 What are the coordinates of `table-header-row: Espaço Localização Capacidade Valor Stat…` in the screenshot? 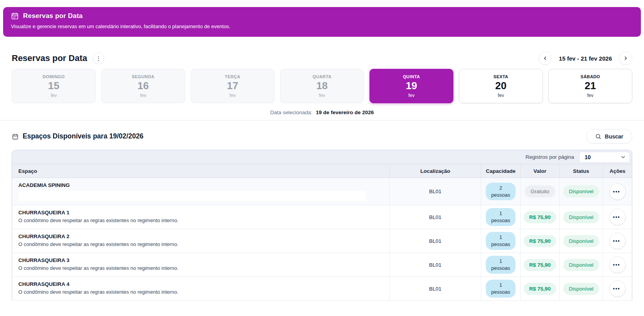 It's located at (322, 171).